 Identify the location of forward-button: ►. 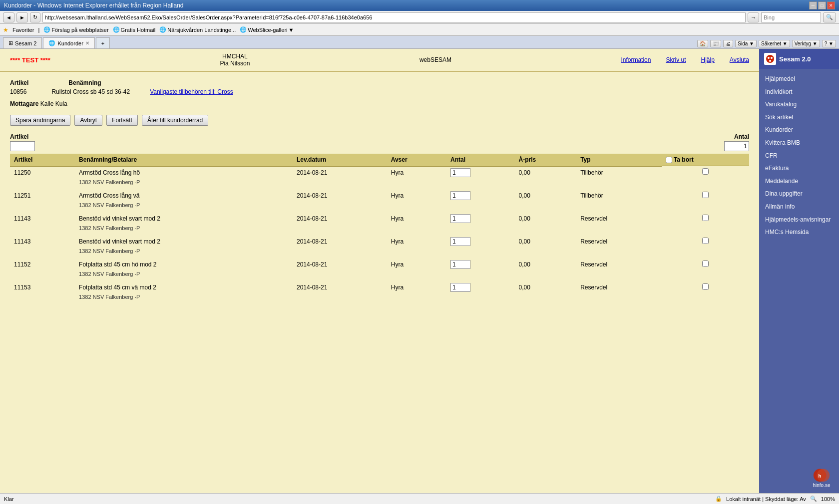
(22, 17).